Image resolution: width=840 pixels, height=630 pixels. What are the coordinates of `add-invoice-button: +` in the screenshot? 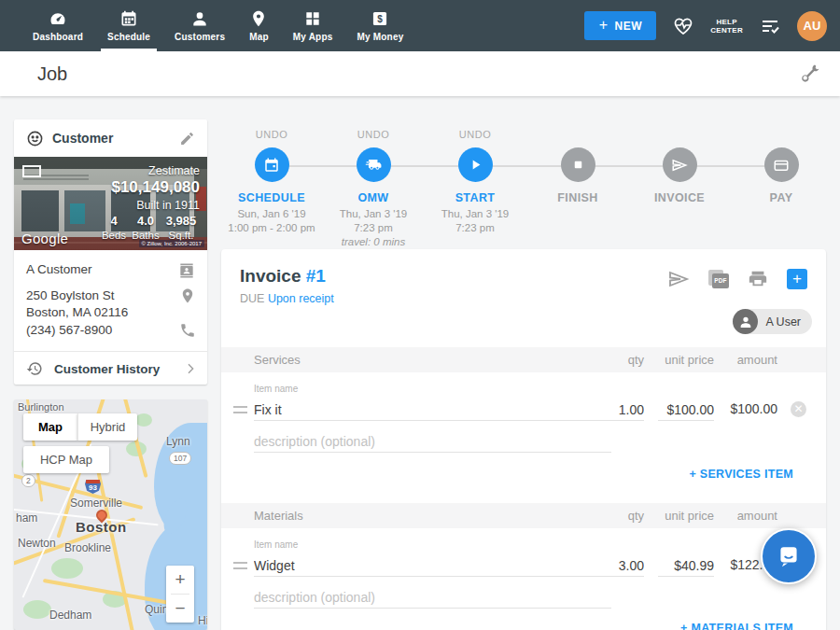 It's located at (797, 279).